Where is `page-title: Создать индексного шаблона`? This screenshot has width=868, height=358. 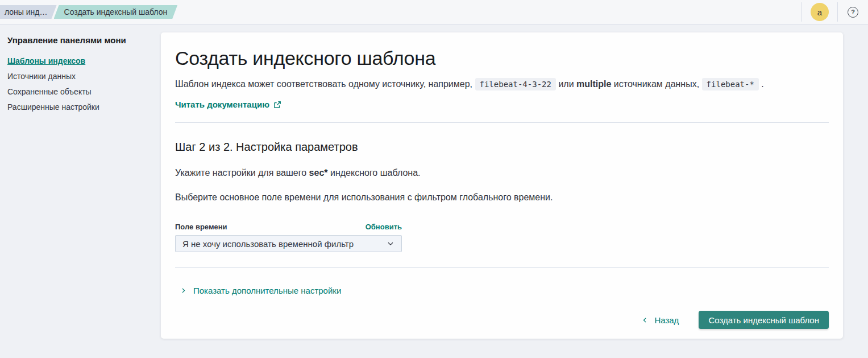 page-title: Создать индексного шаблона is located at coordinates (502, 58).